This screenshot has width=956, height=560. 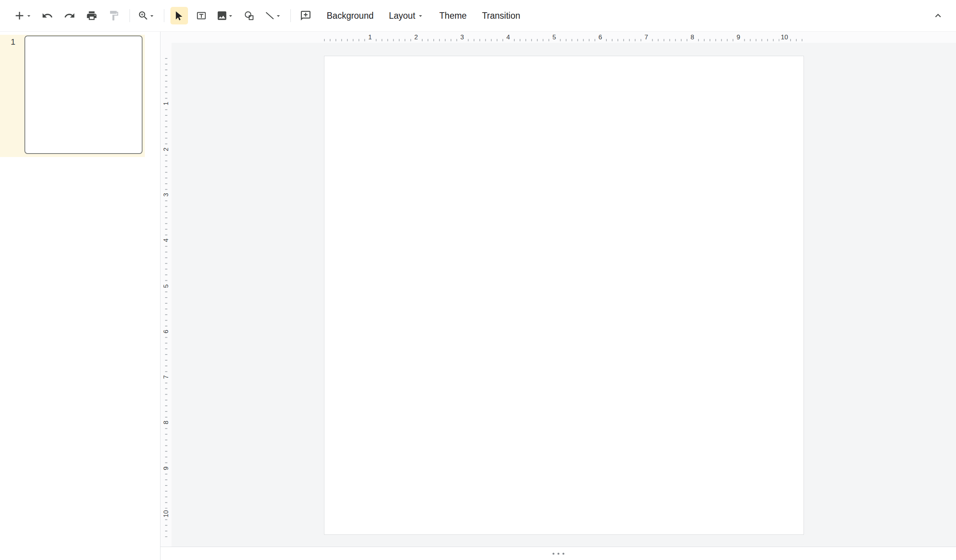 I want to click on drag-handle-icon, so click(x=559, y=554).